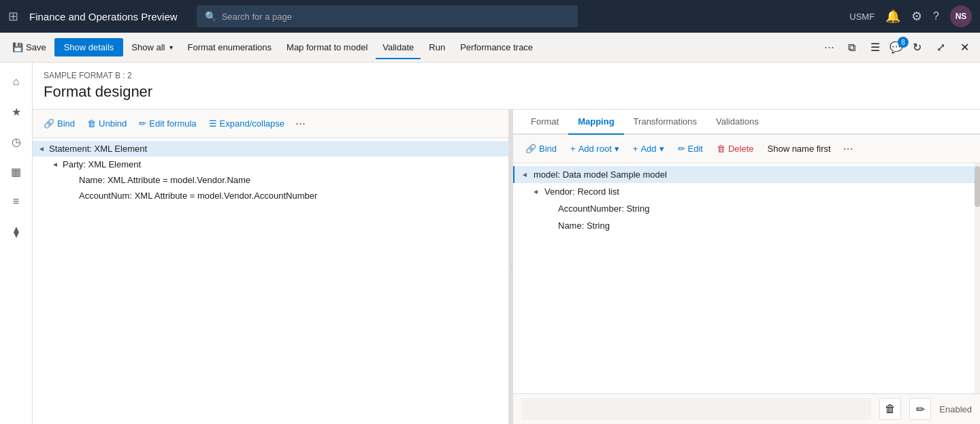  Describe the element at coordinates (917, 16) in the screenshot. I see `settings-icon: ⚙` at that location.